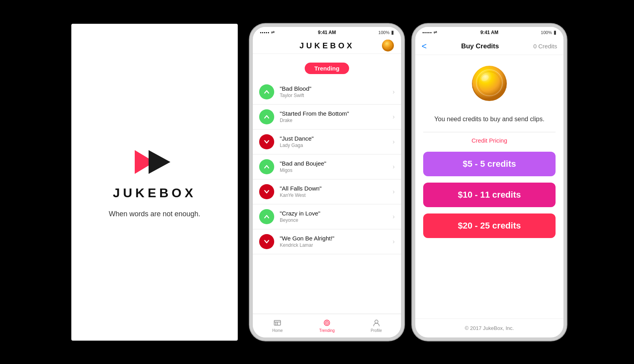  Describe the element at coordinates (327, 330) in the screenshot. I see `tab-trending-label: Trending` at that location.